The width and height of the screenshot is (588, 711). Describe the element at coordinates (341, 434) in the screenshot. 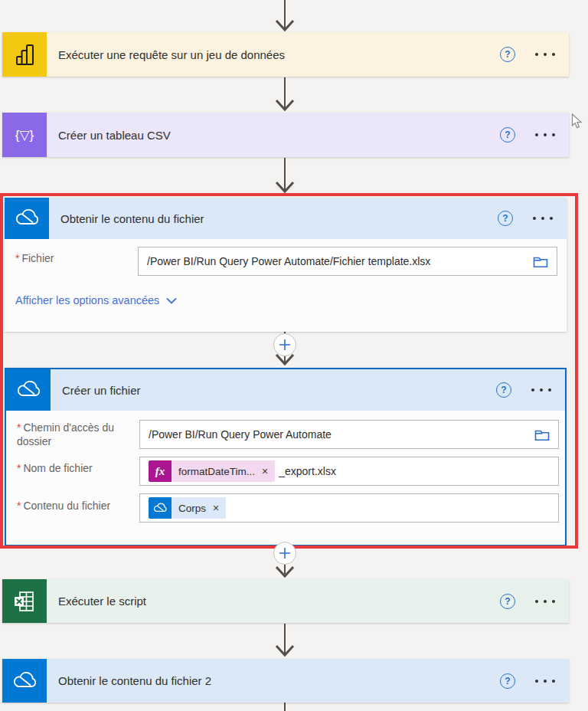

I see `folder-path-value: /Power BI/Run Query Power Automate` at that location.